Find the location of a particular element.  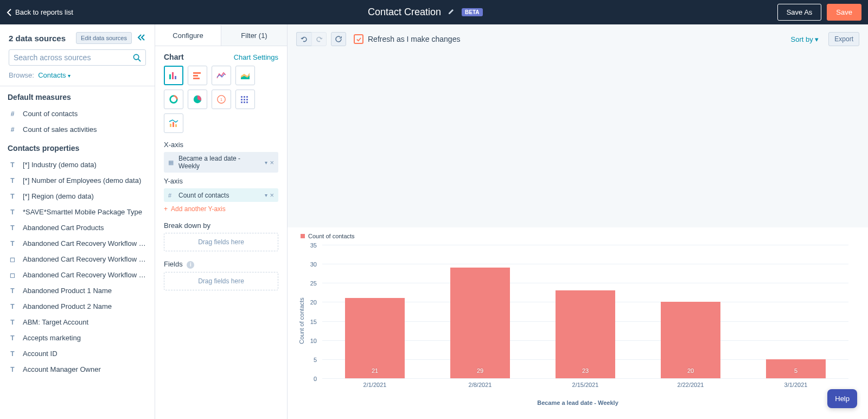

undo-button is located at coordinates (304, 39).